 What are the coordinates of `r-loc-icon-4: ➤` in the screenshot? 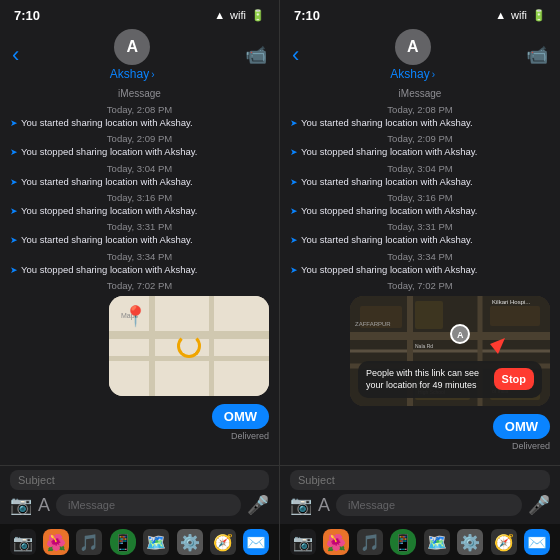 It's located at (294, 211).